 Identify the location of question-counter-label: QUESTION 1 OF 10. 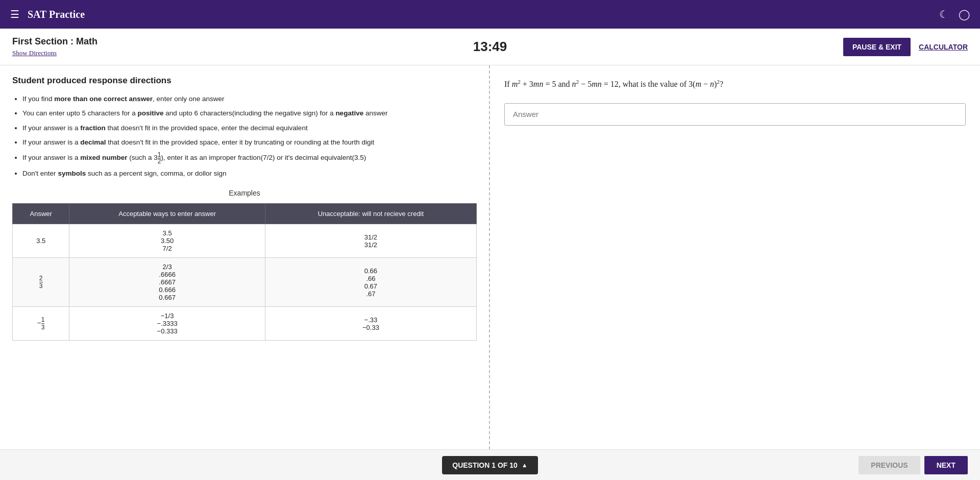
(485, 465).